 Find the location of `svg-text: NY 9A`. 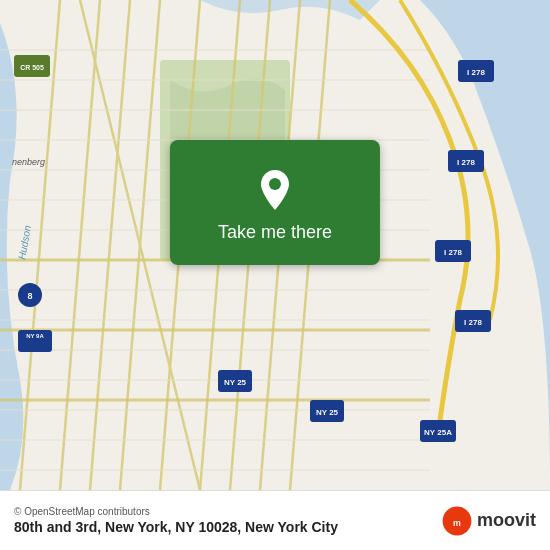

svg-text: NY 9A is located at coordinates (35, 336).